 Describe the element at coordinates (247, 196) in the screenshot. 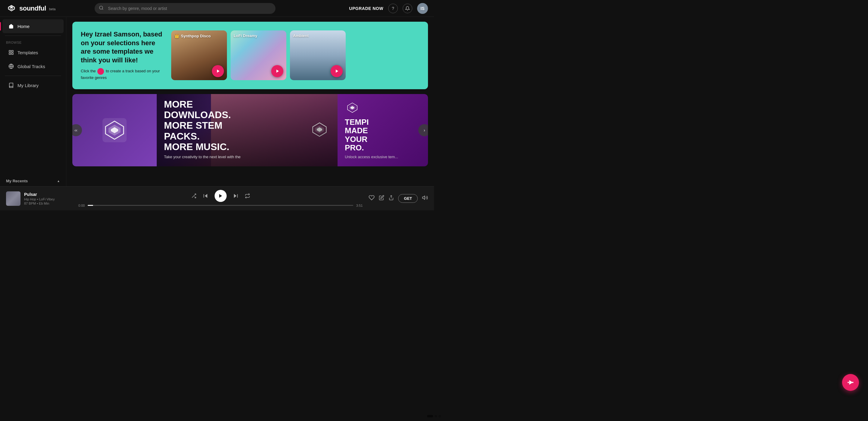

I see `repeat-button` at that location.